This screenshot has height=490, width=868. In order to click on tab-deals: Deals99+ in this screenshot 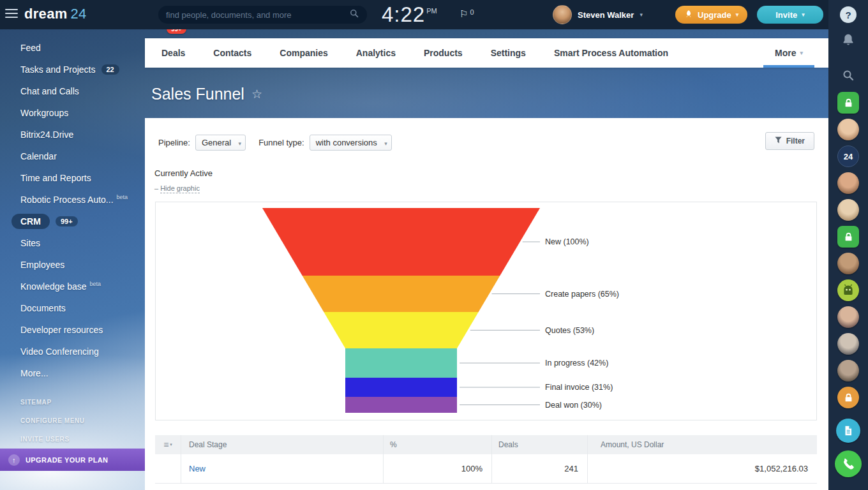, I will do `click(174, 53)`.